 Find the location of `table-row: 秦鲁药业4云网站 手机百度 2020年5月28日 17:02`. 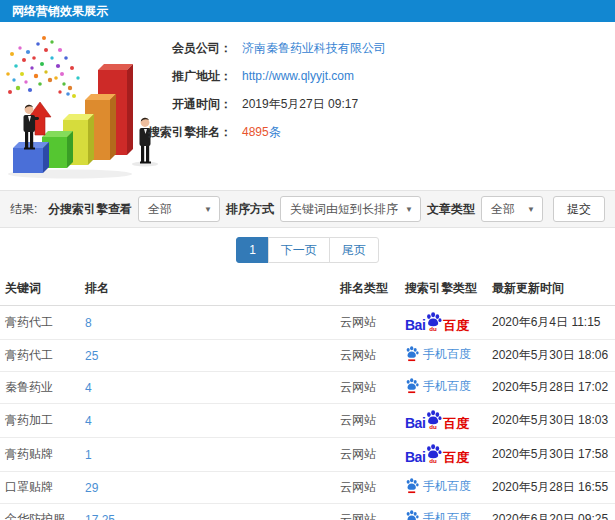

table-row: 秦鲁药业4云网站 手机百度 2020年5月28日 17:02 is located at coordinates (308, 388).